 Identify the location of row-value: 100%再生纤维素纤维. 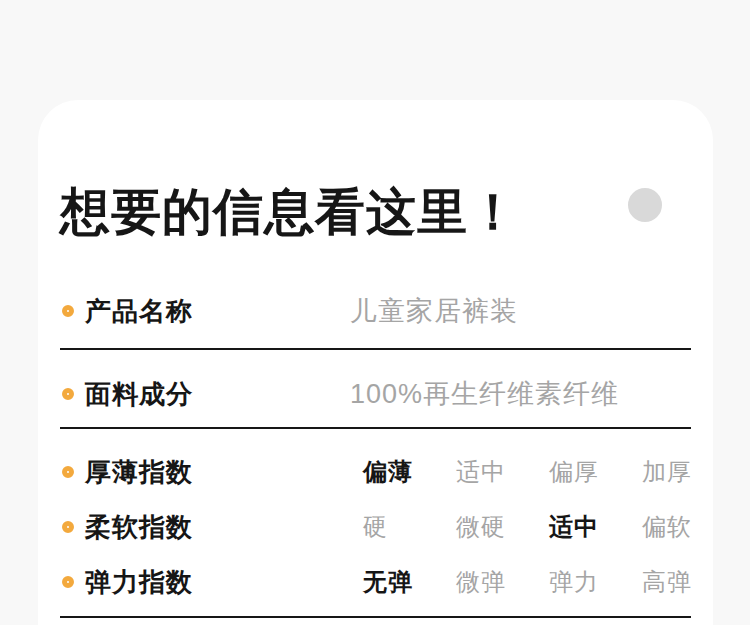
(484, 394).